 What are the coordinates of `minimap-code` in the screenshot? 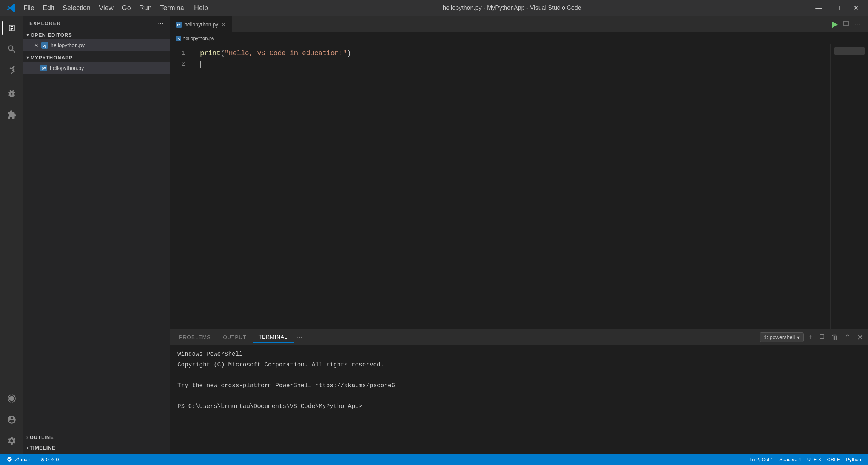 It's located at (849, 51).